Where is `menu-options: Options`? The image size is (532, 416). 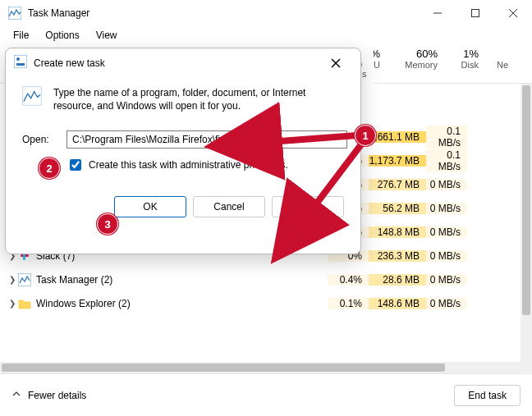
menu-options: Options is located at coordinates (62, 35).